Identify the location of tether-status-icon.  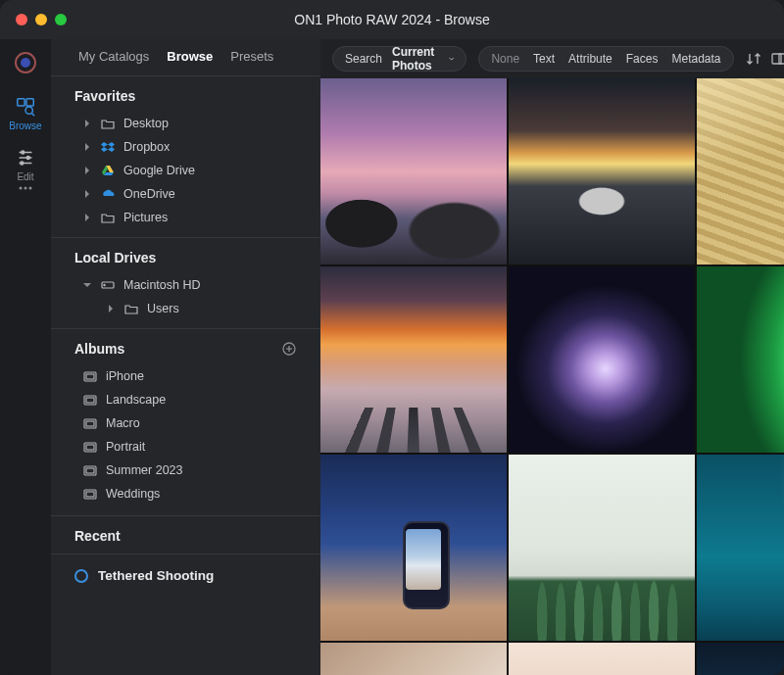
(81, 576).